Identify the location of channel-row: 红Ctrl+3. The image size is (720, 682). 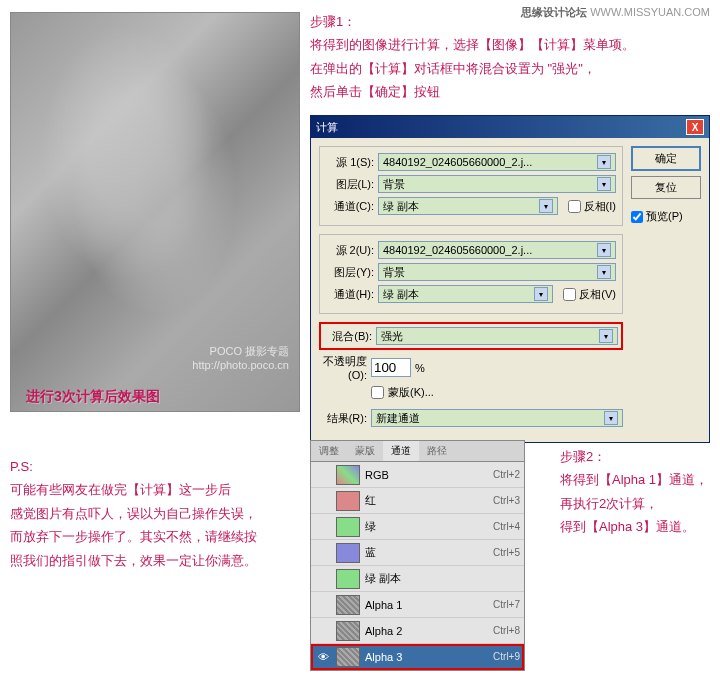
(418, 501).